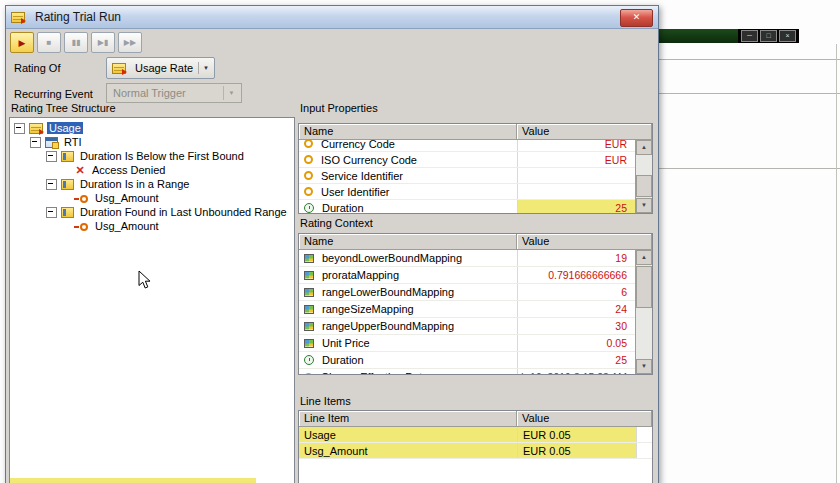  Describe the element at coordinates (128, 170) in the screenshot. I see `tree-node-label: Access Denied` at that location.